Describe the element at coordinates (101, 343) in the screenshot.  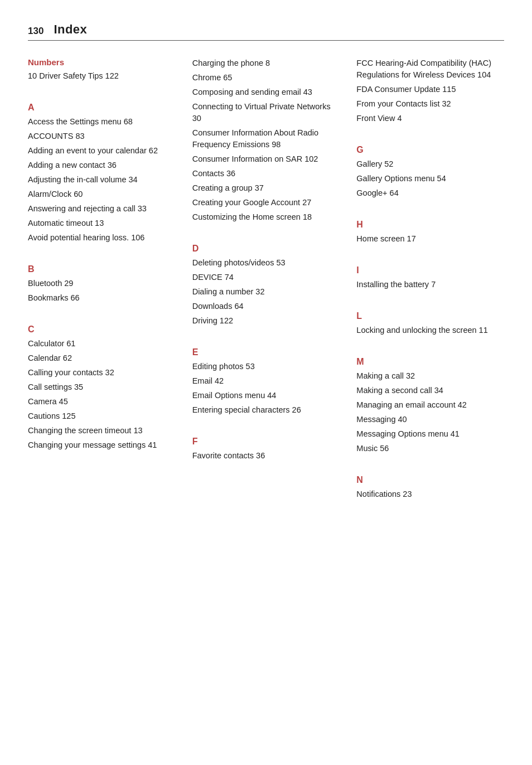
I see `index-entry: Calculator 61` at that location.